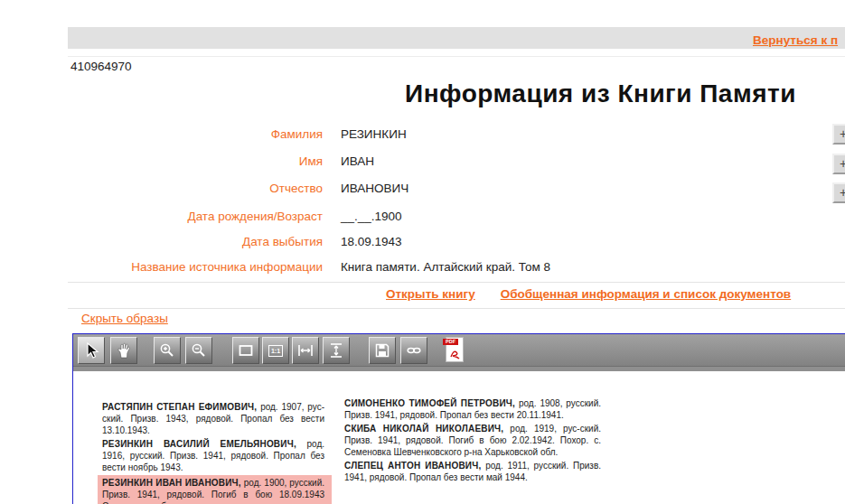 The height and width of the screenshot is (504, 845). I want to click on field-label-patronymic: Отчество, so click(161, 188).